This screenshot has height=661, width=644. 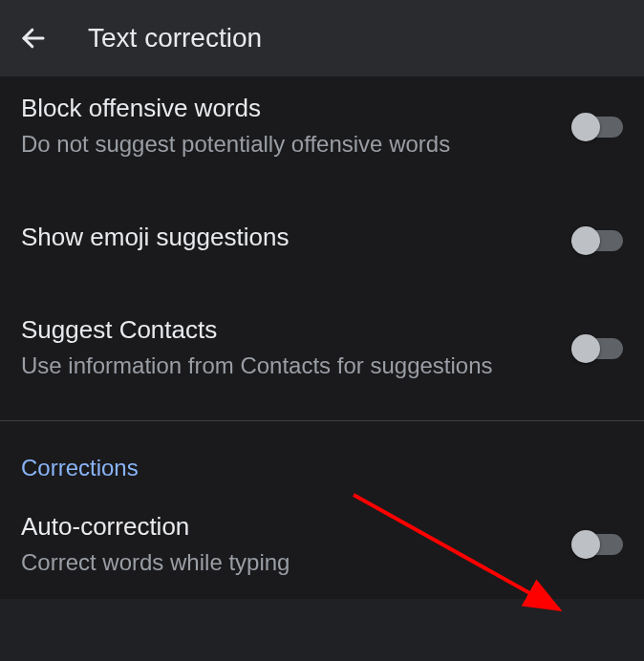 What do you see at coordinates (283, 237) in the screenshot?
I see `setting-title: Show emoji suggestions` at bounding box center [283, 237].